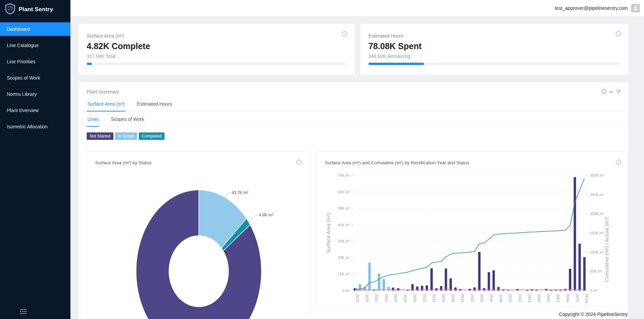 The height and width of the screenshot is (319, 644). What do you see at coordinates (35, 78) in the screenshot?
I see `sidebar-nav: DashboardLine CatalogueLine PrioritiesSc…` at bounding box center [35, 78].